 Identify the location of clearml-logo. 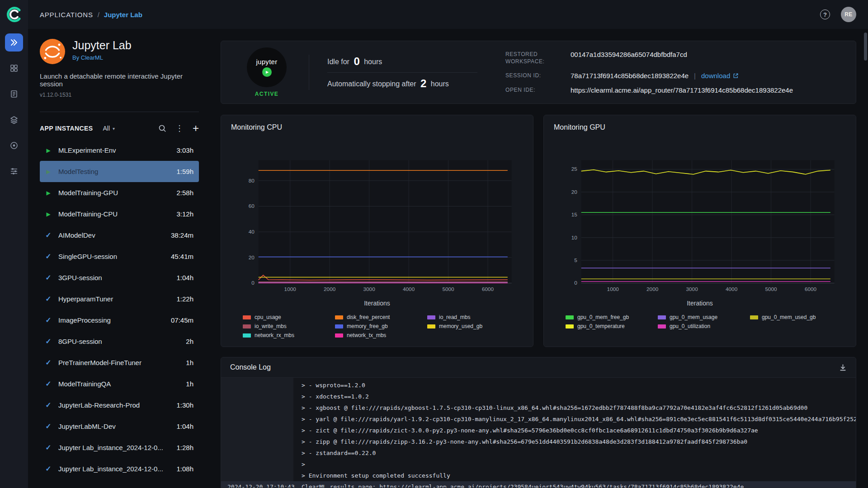
(14, 14).